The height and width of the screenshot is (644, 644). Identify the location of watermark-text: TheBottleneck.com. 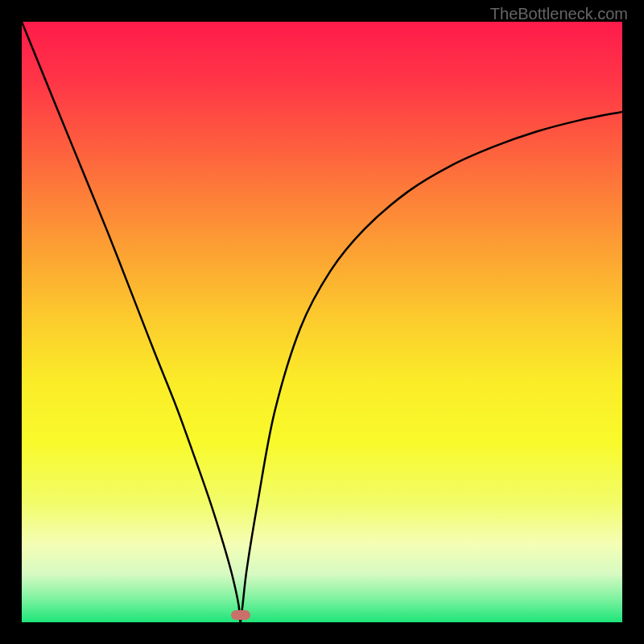
(559, 14).